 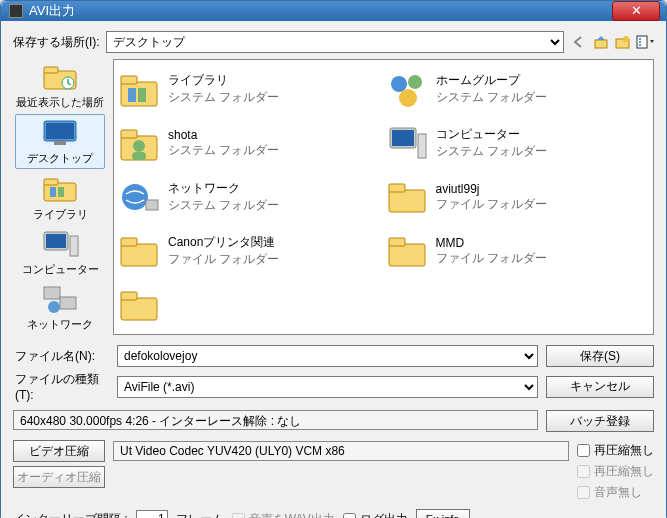 What do you see at coordinates (52, 11) in the screenshot?
I see `window-title: AVI出力` at bounding box center [52, 11].